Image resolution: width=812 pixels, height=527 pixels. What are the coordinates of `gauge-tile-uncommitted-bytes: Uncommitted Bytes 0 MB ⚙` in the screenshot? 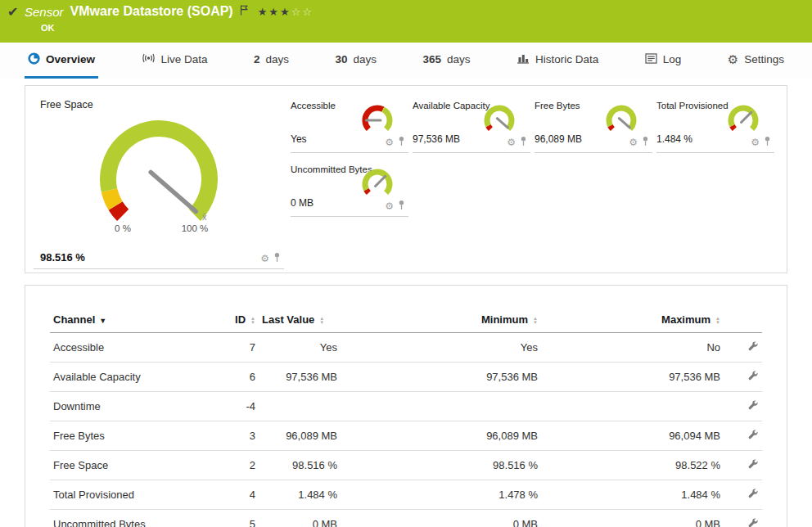 It's located at (350, 191).